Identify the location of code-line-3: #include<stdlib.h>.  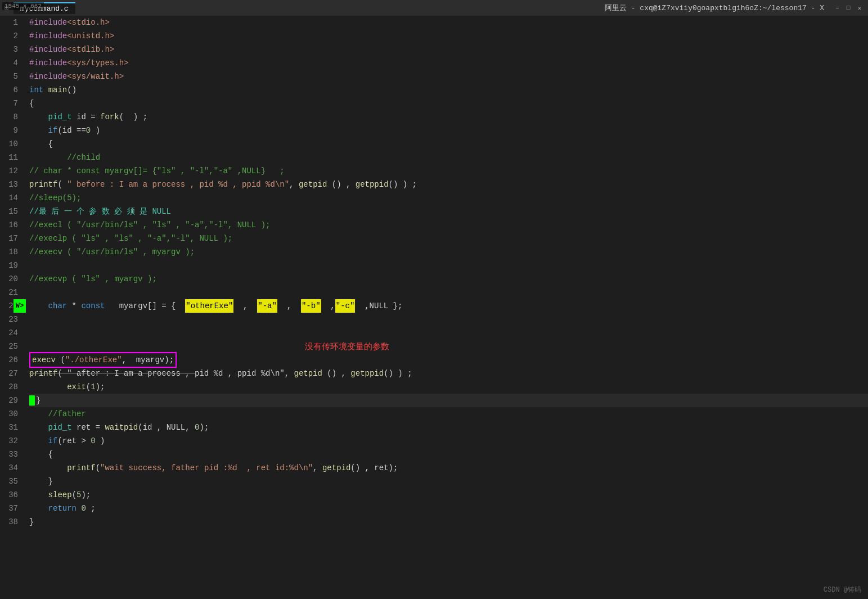
(449, 49).